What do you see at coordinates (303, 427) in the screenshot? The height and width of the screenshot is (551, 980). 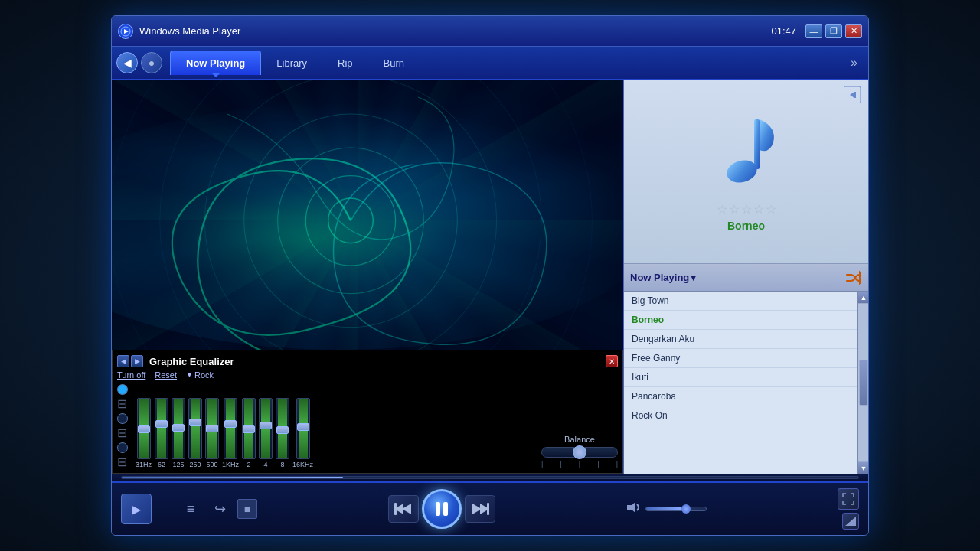 I see `eq-slider-thumb-16khz` at bounding box center [303, 427].